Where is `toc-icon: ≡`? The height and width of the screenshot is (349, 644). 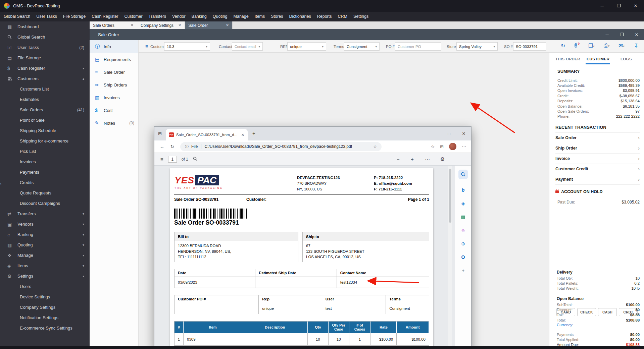
toc-icon: ≡ is located at coordinates (162, 159).